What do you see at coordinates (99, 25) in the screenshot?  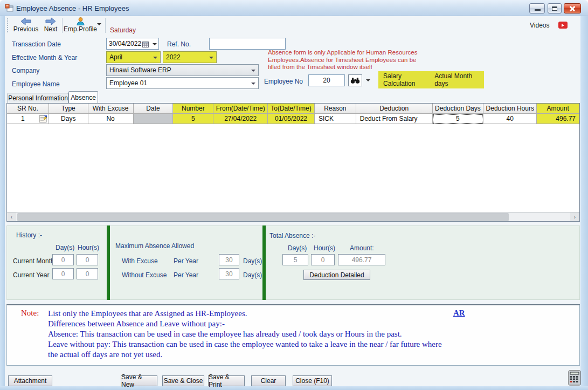 I see `emp-profile-dropdown-icon` at bounding box center [99, 25].